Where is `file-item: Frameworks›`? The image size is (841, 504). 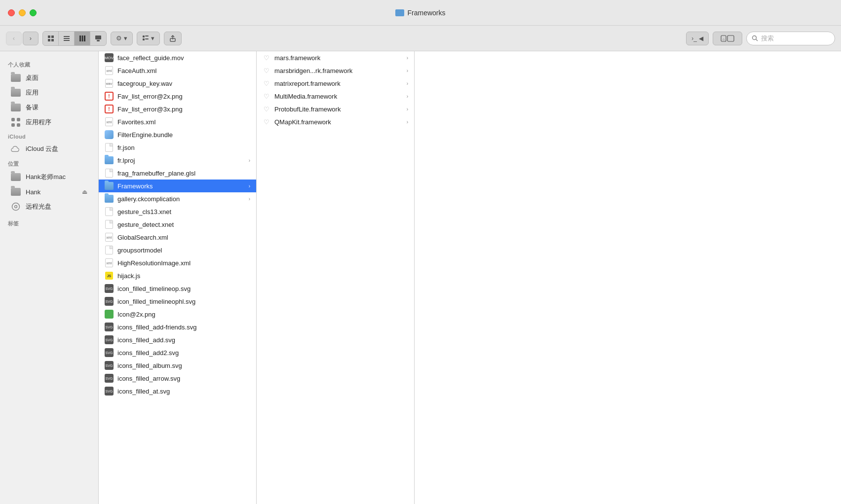
file-item: Frameworks› is located at coordinates (178, 186).